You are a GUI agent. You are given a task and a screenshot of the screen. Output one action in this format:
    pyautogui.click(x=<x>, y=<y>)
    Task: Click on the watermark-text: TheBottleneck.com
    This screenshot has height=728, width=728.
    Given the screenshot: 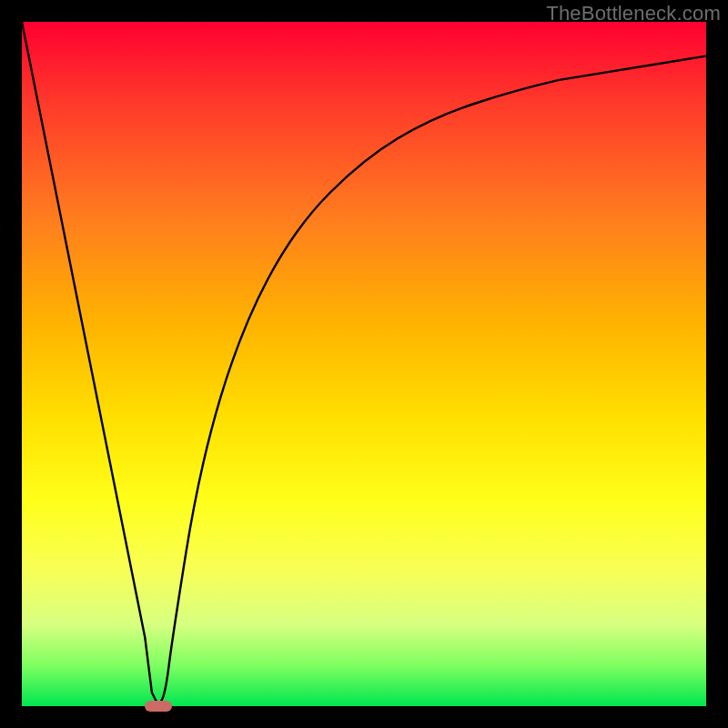 What is the action you would take?
    pyautogui.click(x=633, y=14)
    